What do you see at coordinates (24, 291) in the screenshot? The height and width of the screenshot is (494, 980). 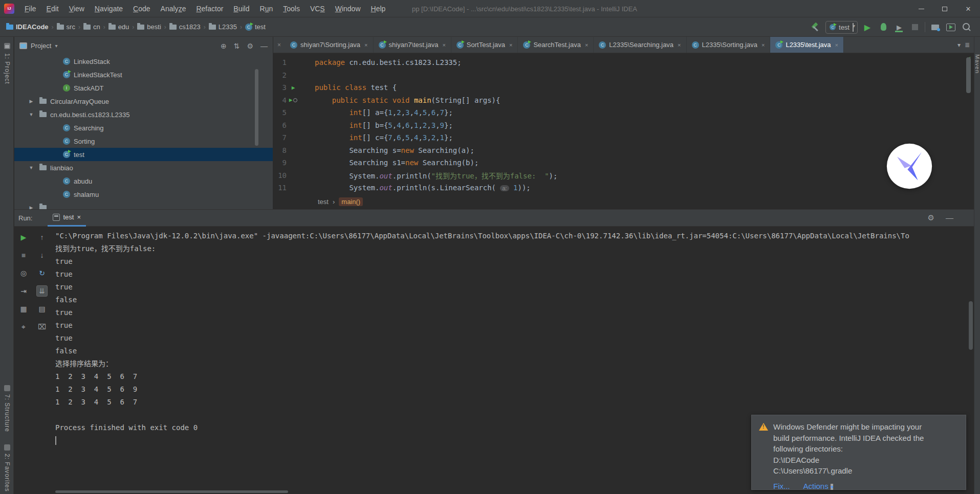 I see `jump-to-end-icon: ⇥` at bounding box center [24, 291].